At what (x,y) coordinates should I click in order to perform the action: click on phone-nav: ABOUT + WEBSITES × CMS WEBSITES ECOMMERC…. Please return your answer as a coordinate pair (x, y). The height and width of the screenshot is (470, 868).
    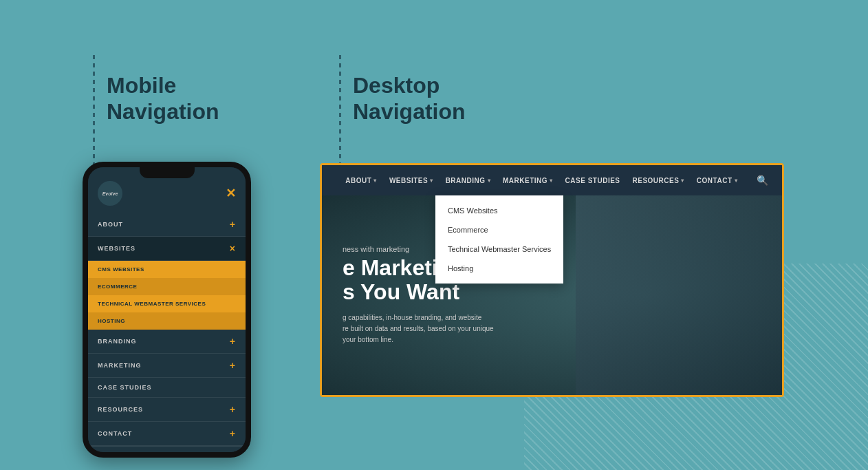
    Looking at the image, I should click on (166, 329).